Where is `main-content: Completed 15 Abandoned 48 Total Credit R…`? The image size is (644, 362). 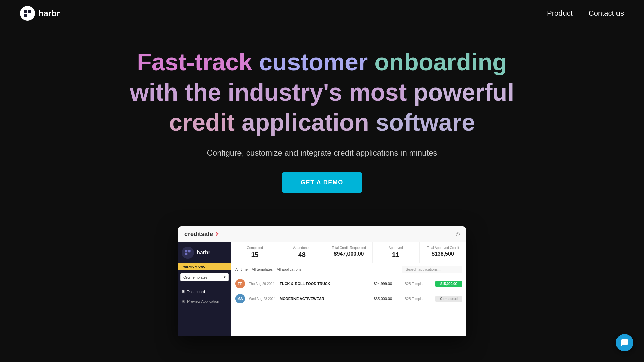
main-content: Completed 15 Abandoned 48 Total Credit R… is located at coordinates (349, 289).